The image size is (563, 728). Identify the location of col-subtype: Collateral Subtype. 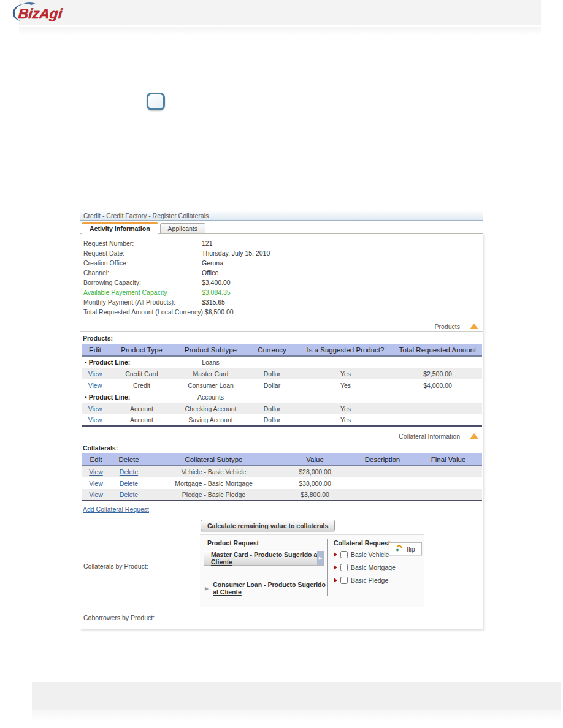
(213, 460).